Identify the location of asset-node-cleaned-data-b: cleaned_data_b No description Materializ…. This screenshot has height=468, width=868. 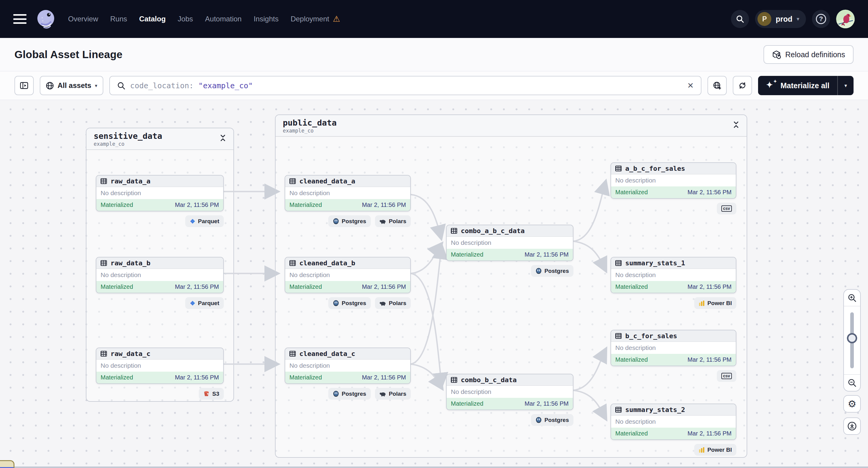
(348, 283).